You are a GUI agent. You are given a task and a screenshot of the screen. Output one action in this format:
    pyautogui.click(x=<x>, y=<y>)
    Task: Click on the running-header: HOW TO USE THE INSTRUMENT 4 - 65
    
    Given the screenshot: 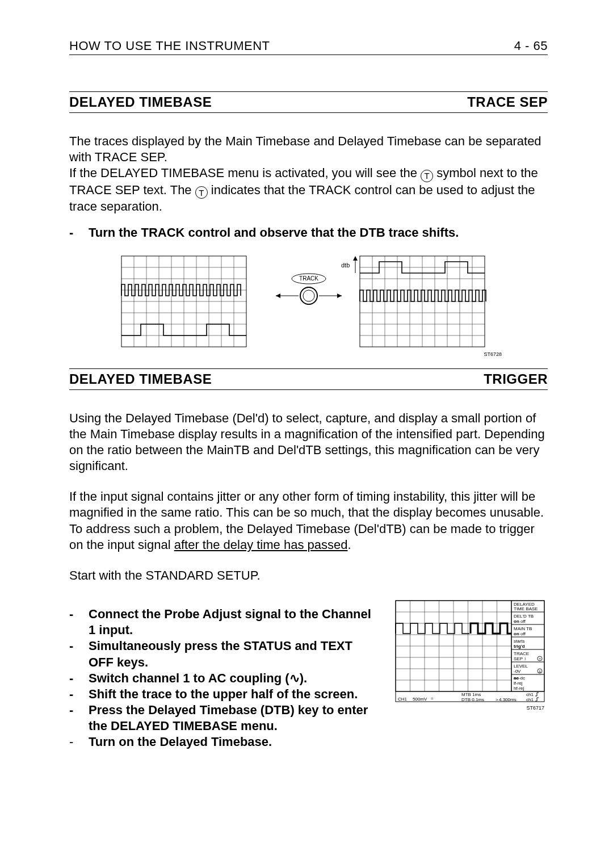 What is the action you would take?
    pyautogui.click(x=309, y=47)
    